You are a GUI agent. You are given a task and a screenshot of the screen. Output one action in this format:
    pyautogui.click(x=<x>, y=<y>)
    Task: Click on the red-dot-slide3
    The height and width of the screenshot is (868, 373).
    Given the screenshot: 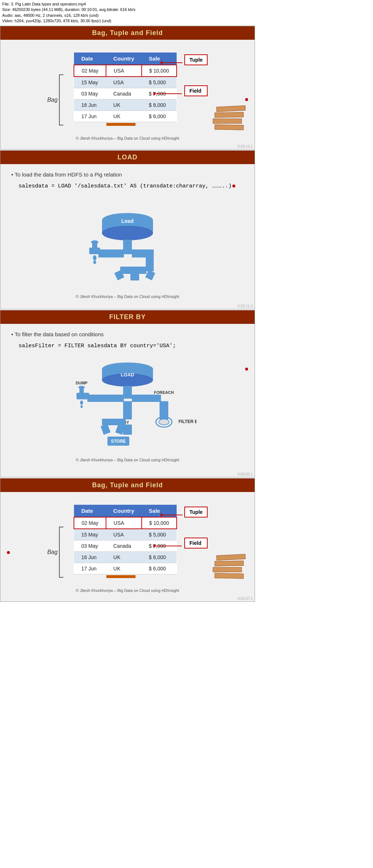 What is the action you would take?
    pyautogui.click(x=247, y=369)
    